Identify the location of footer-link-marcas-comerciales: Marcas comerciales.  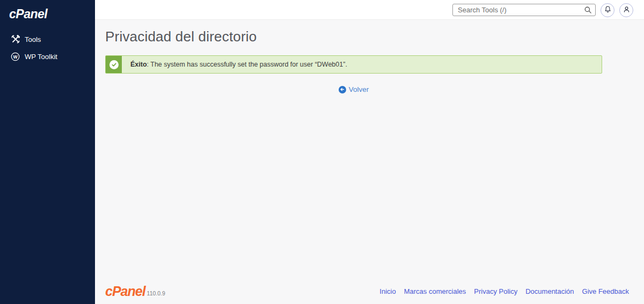
(435, 291).